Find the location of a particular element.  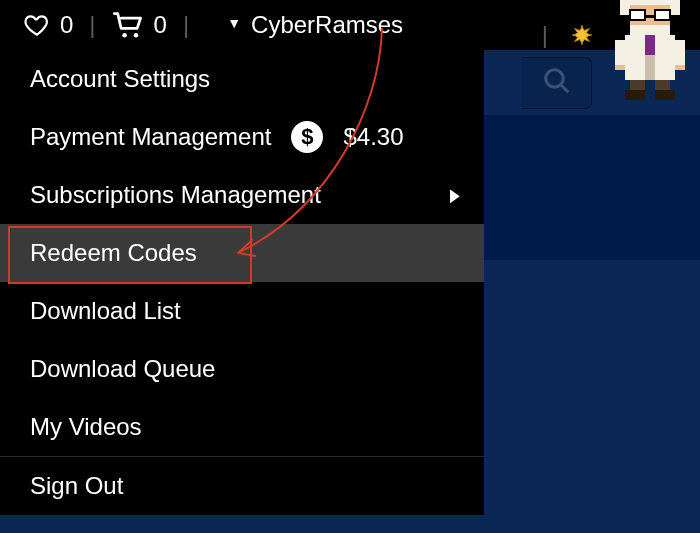

menu-item-label: Account Settings is located at coordinates (120, 79).